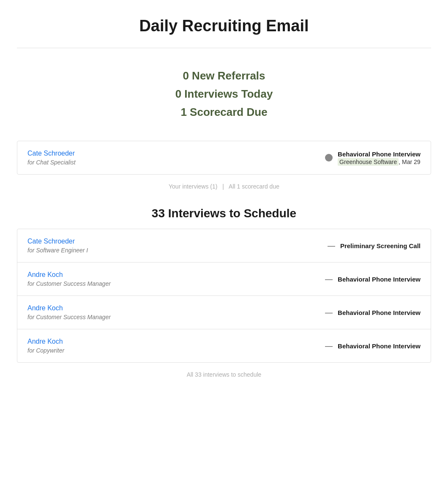  I want to click on referrals-stat: 0 New Referrals, so click(224, 76).